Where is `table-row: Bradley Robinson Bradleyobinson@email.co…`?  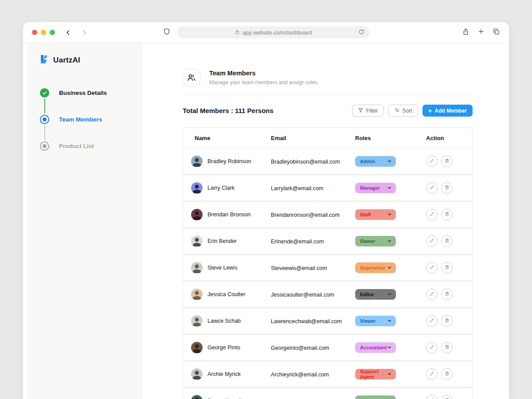 table-row: Bradley Robinson Bradleyobinson@email.co… is located at coordinates (328, 161).